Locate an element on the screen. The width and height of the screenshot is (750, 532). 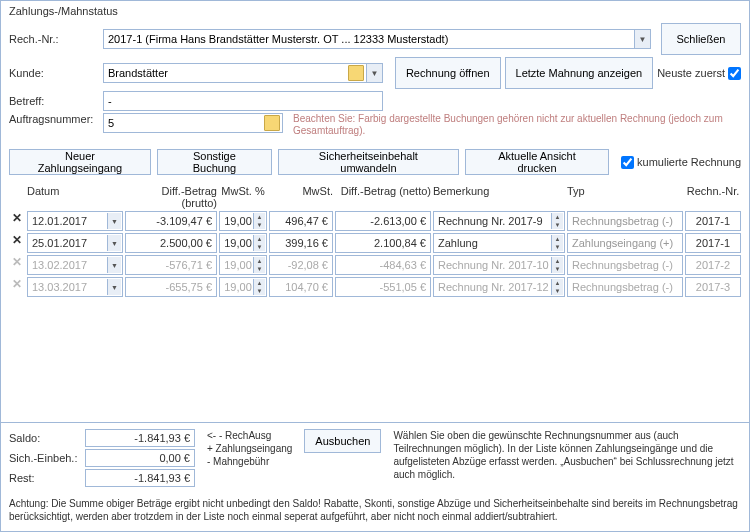
col-gross-header: Diff.-Betrag (brutto) is located at coordinates (171, 197).